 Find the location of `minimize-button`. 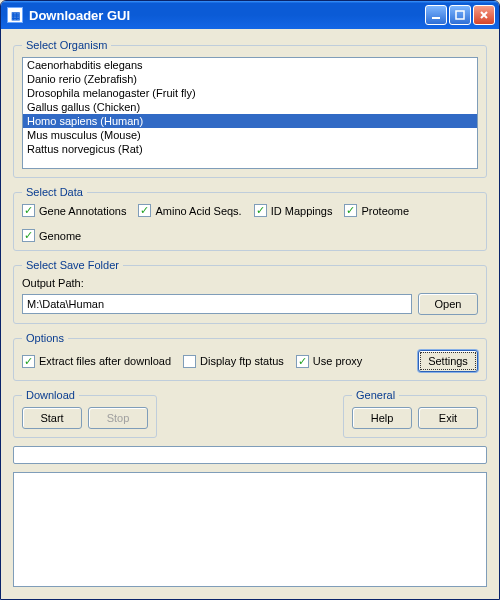

minimize-button is located at coordinates (436, 15).